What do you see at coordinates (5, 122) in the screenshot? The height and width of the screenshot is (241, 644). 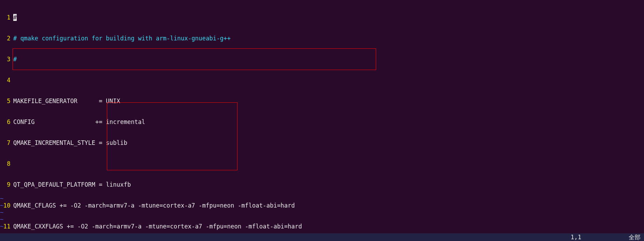 I see `line-number: 6` at bounding box center [5, 122].